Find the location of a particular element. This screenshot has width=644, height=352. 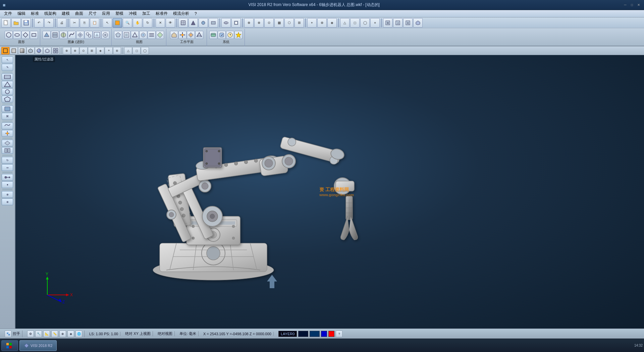

view-extra-1: △ is located at coordinates (128, 51).